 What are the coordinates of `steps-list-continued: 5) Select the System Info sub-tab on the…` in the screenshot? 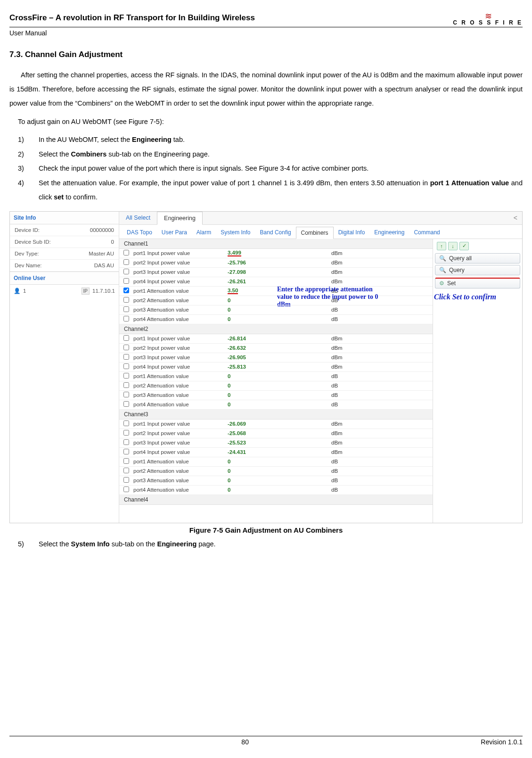 It's located at (270, 544).